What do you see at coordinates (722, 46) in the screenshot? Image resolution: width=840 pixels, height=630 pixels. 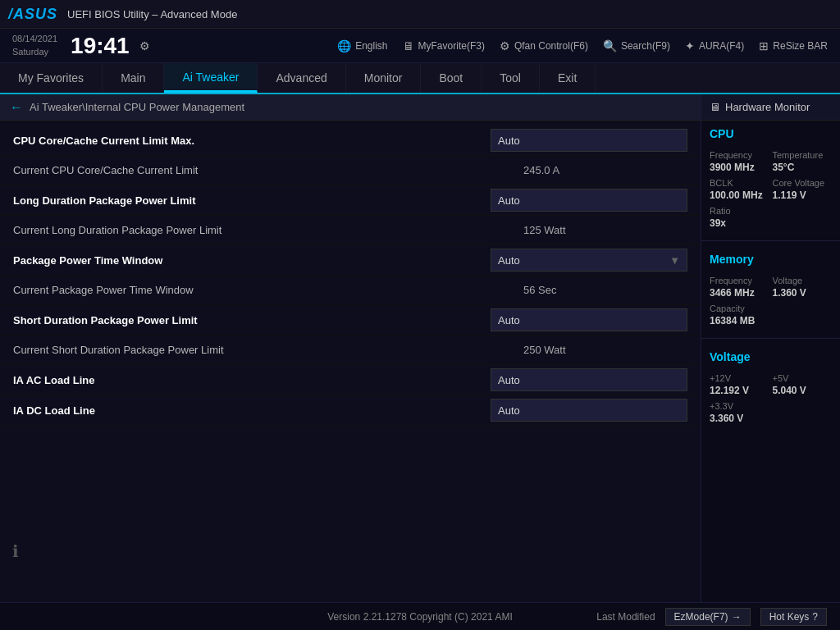 I see `aura-label: AURA(F4)` at bounding box center [722, 46].